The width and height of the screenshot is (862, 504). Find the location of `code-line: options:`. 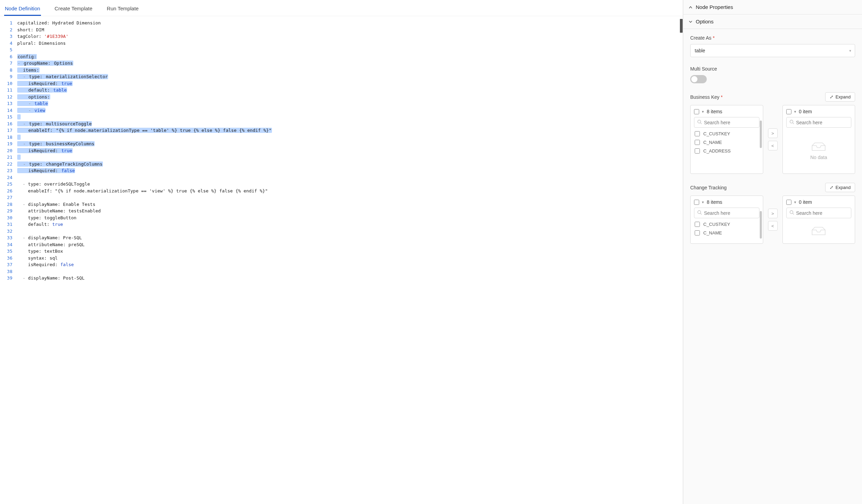

code-line: options: is located at coordinates (349, 97).